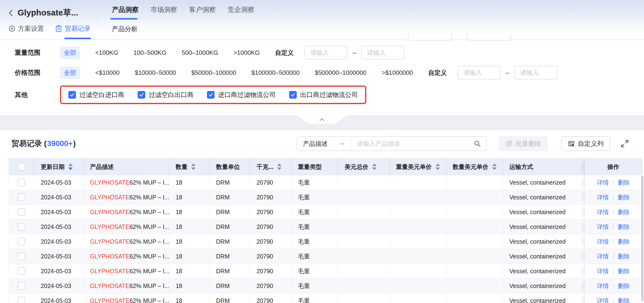 This screenshot has width=644, height=303. Describe the element at coordinates (72, 28) in the screenshot. I see `tab-trade-records: 贸易记录` at that location.